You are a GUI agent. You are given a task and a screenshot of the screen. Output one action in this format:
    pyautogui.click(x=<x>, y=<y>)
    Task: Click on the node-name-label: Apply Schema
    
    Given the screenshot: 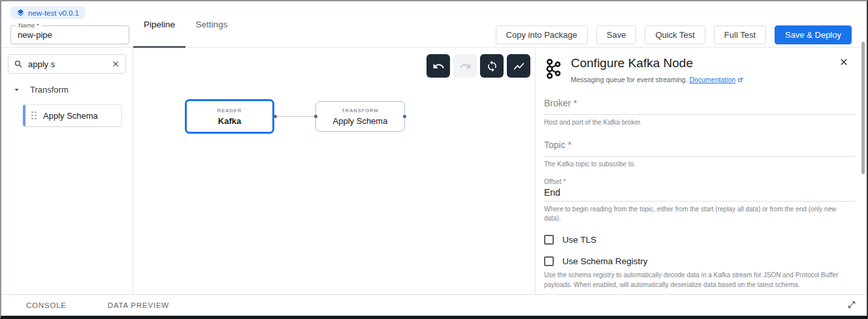 What is the action you would take?
    pyautogui.click(x=361, y=121)
    